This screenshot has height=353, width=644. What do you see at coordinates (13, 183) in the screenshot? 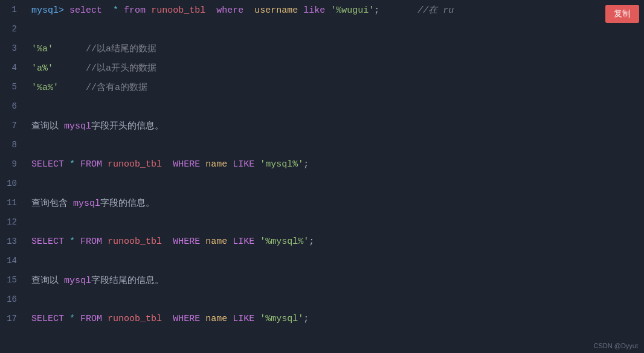
I see `line-number: 10` at bounding box center [13, 183].